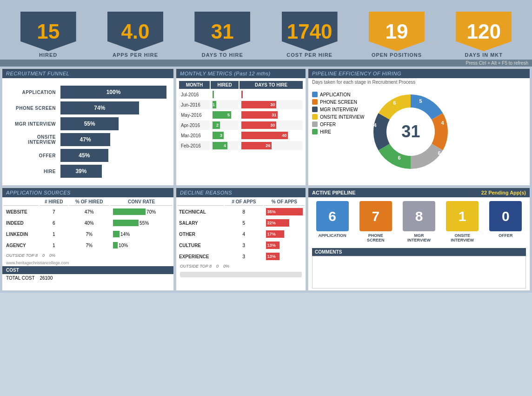 The height and width of the screenshot is (396, 532). What do you see at coordinates (88, 108) in the screenshot?
I see `funnel-row-phone: PHONE SCREEN 74%` at bounding box center [88, 108].